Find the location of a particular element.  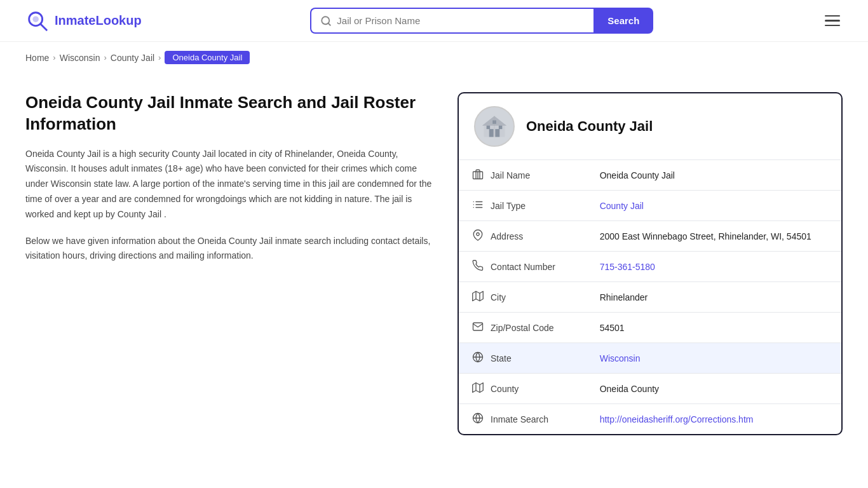

breadcrumb: Home › Wisconsin › County Jail › Oneida … is located at coordinates (434, 57).